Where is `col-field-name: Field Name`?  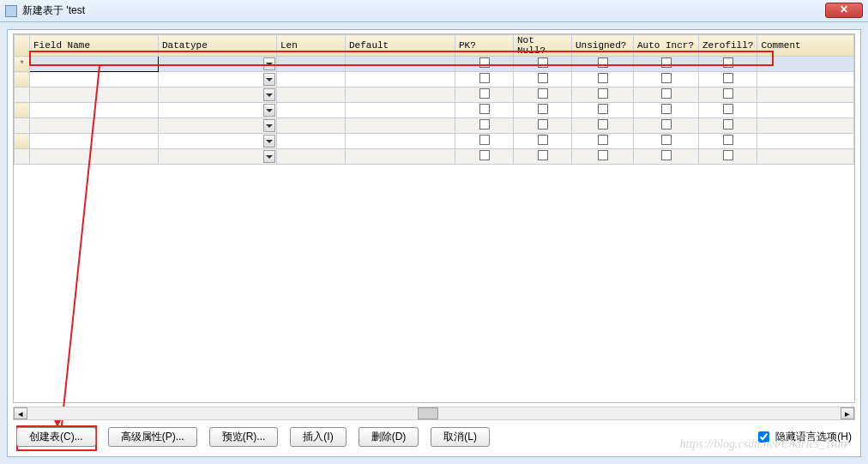 col-field-name: Field Name is located at coordinates (94, 46).